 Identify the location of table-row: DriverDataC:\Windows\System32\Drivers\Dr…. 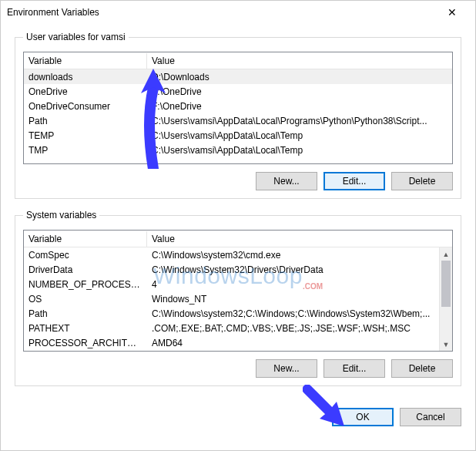
(231, 270).